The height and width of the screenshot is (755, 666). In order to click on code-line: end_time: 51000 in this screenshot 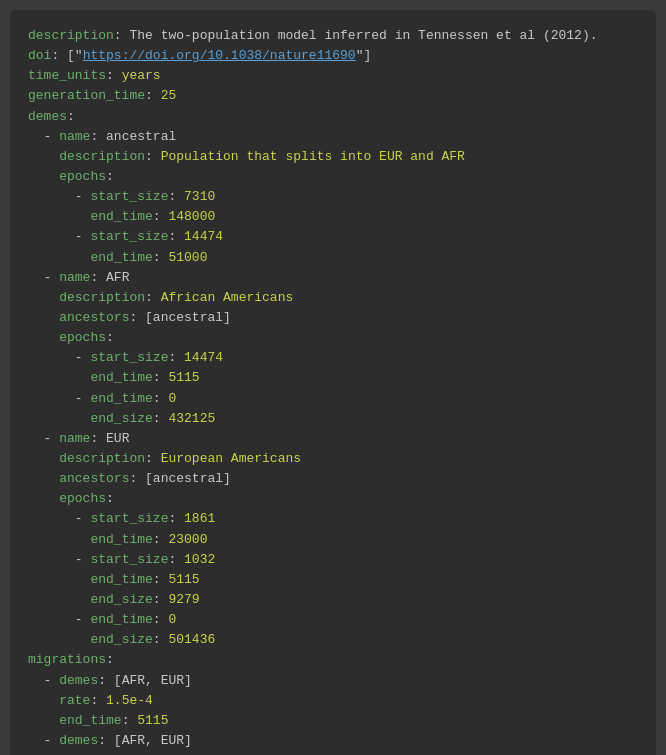, I will do `click(333, 258)`.